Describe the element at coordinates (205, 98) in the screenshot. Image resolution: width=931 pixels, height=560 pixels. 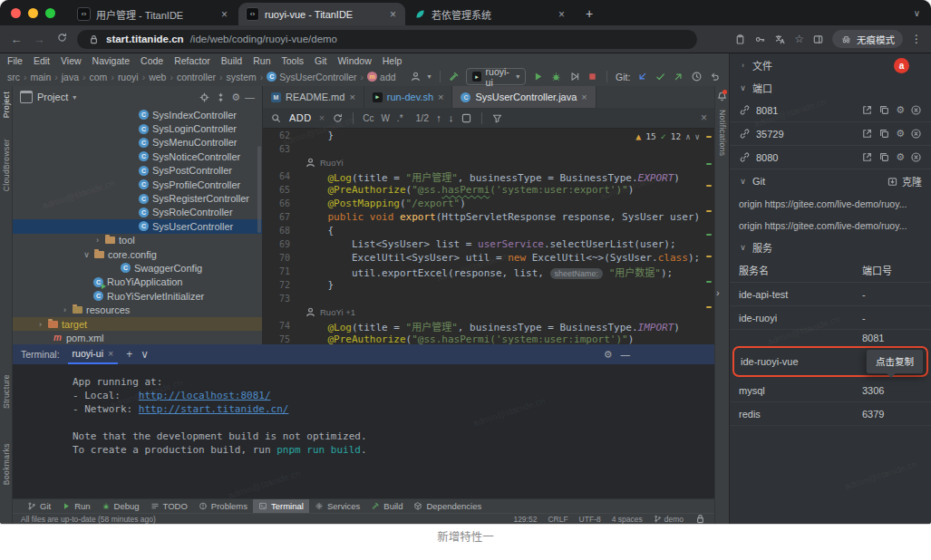
I see `locate-file-icon` at that location.